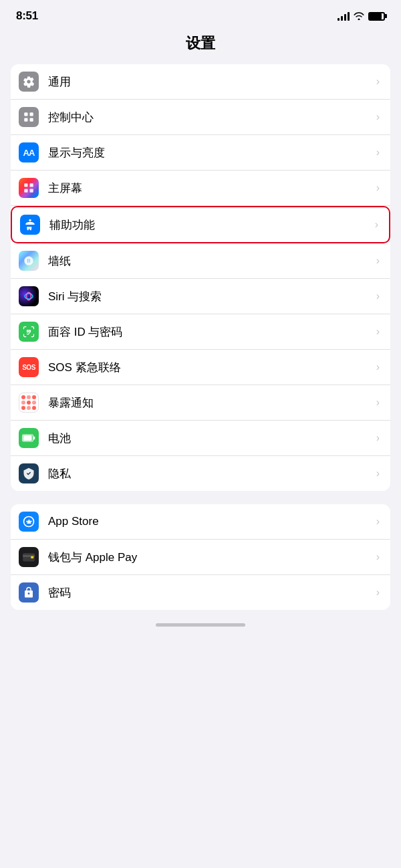 The image size is (401, 868). What do you see at coordinates (210, 592) in the screenshot?
I see `password-label: 密码` at bounding box center [210, 592].